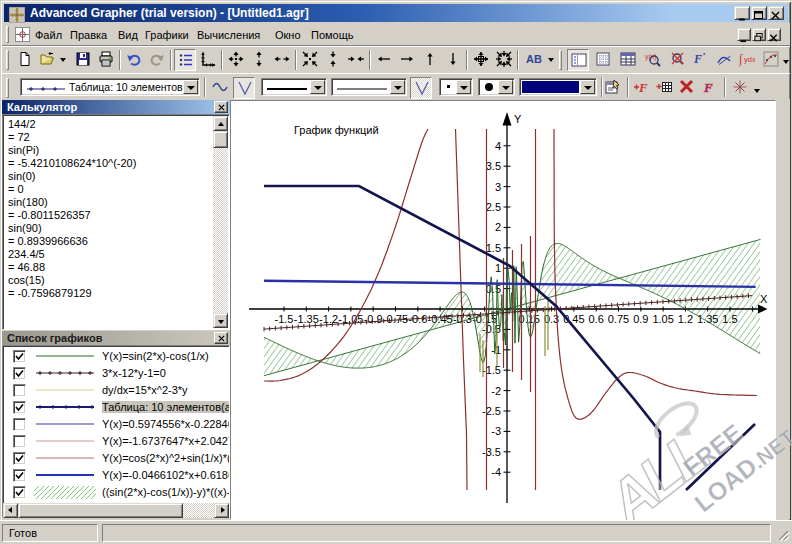 The image size is (792, 544). Describe the element at coordinates (492, 411) in the screenshot. I see `svg-text: -2.5` at that location.